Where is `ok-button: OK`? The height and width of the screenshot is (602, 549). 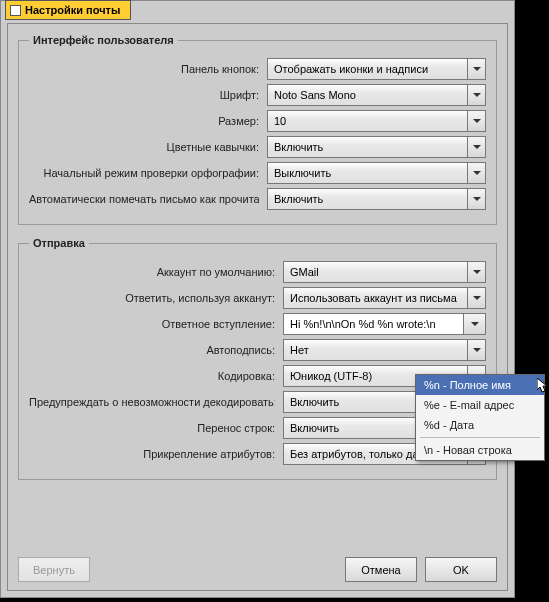
ok-button: OK is located at coordinates (461, 570).